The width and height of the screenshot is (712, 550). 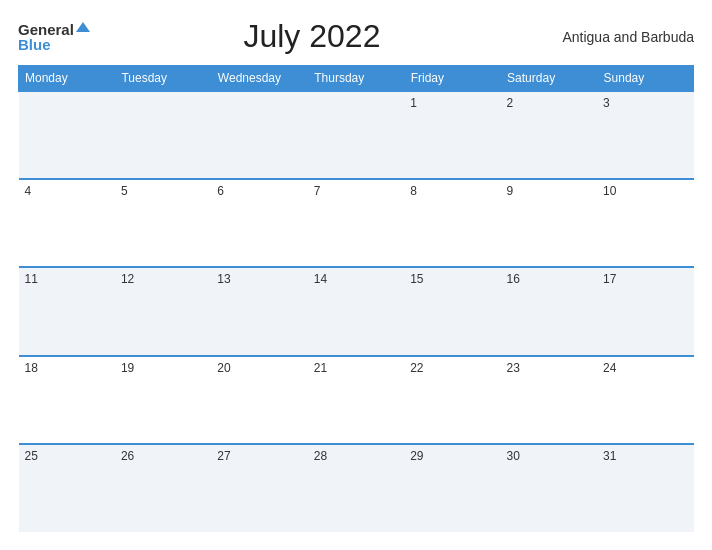 I want to click on day-number: 9, so click(x=510, y=191).